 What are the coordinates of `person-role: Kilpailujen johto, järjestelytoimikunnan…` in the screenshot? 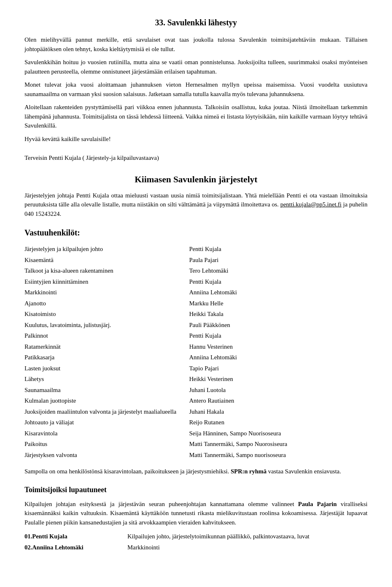 It's located at (247, 536).